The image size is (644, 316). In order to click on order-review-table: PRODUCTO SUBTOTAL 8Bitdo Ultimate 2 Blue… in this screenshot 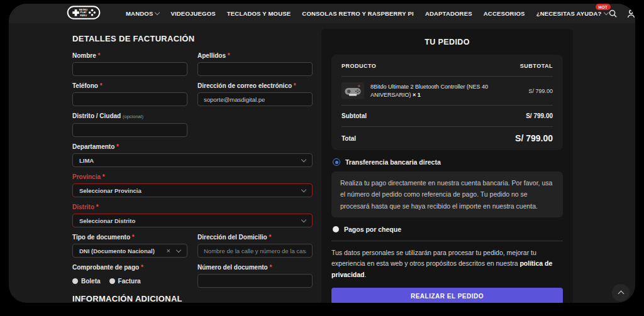, I will do `click(447, 102)`.